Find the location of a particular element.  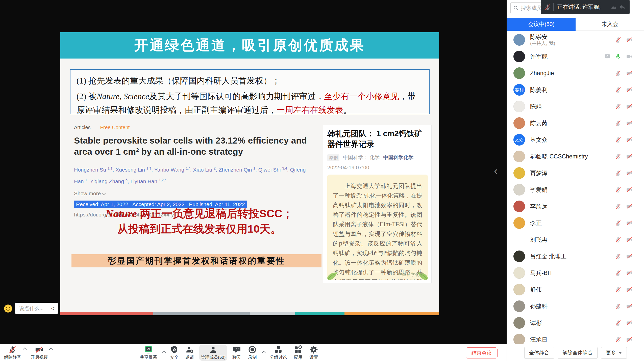

participant-row: 李正 is located at coordinates (575, 223).